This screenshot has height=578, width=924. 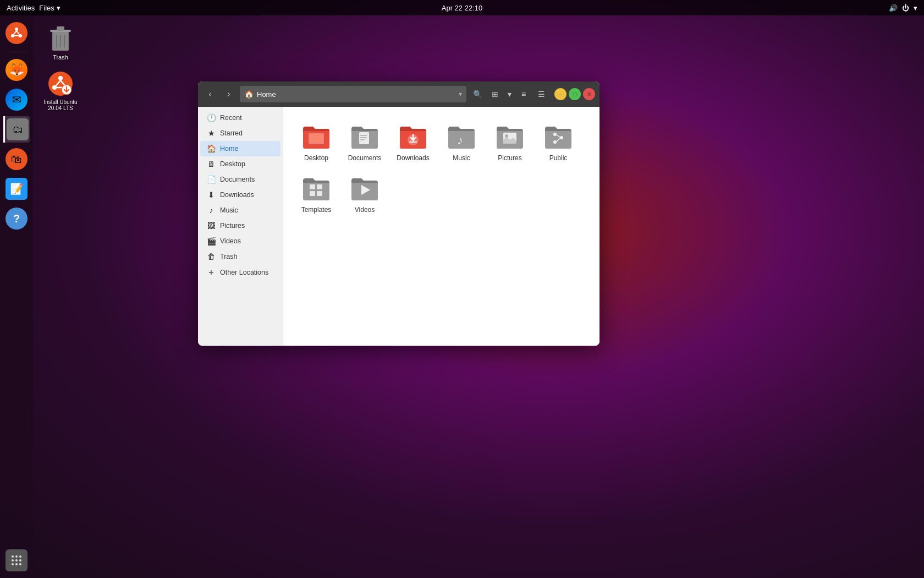 I want to click on desktop-icon-trash: Trash, so click(x=61, y=42).